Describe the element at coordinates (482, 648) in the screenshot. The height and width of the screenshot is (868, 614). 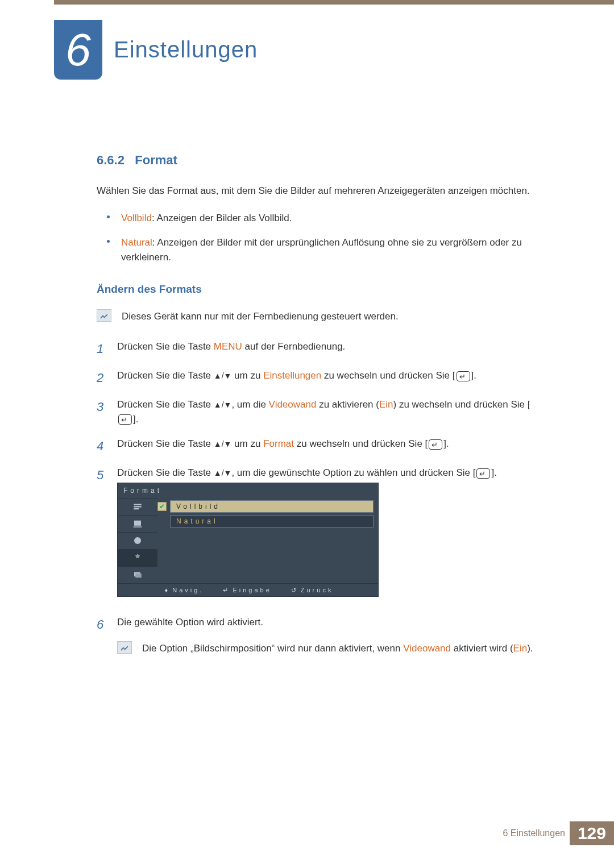
I see `t: aktiviert wird (` at that location.